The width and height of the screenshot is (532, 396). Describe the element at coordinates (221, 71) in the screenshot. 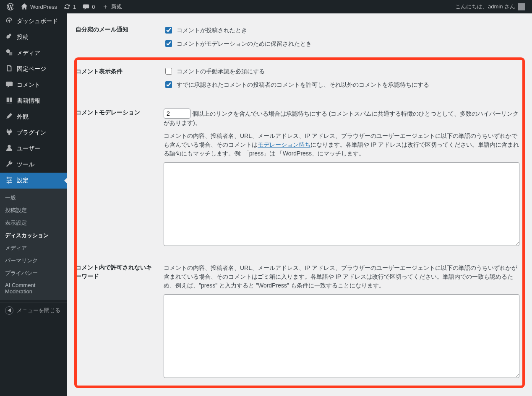

I see `checkbox-manual-approve-label: コメントの手動承認を必須にする` at that location.